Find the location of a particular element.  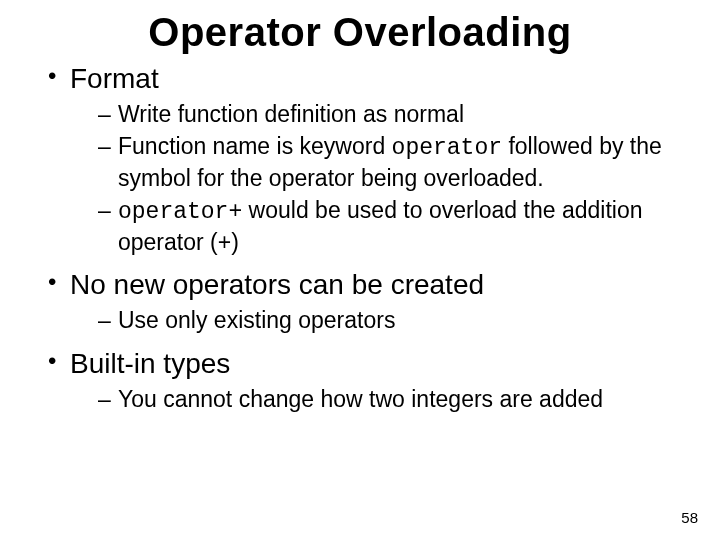

code-text: operator is located at coordinates (447, 148).